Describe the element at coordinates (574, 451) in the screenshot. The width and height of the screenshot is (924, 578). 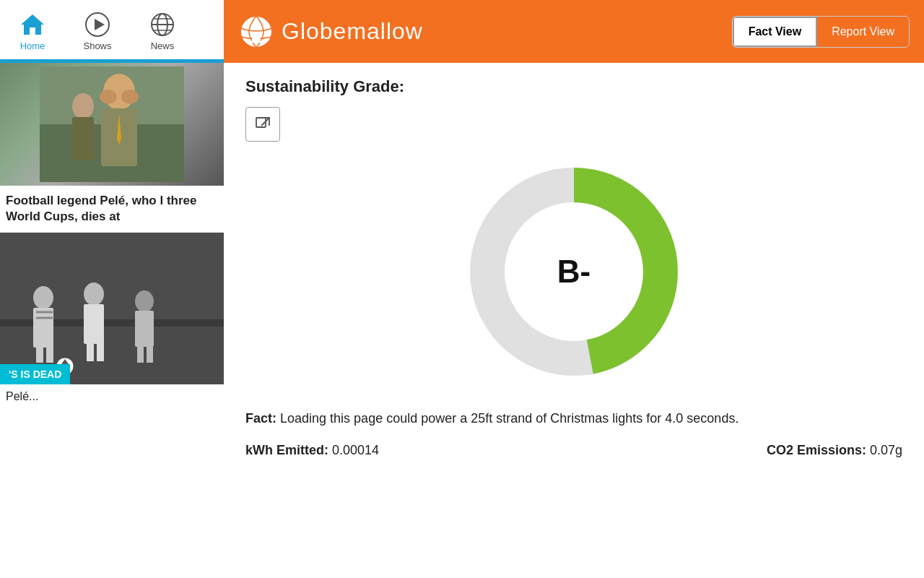
I see `stats-row: kWh Emitted: 0.00014 CO2 Emissions: 0.07…` at that location.